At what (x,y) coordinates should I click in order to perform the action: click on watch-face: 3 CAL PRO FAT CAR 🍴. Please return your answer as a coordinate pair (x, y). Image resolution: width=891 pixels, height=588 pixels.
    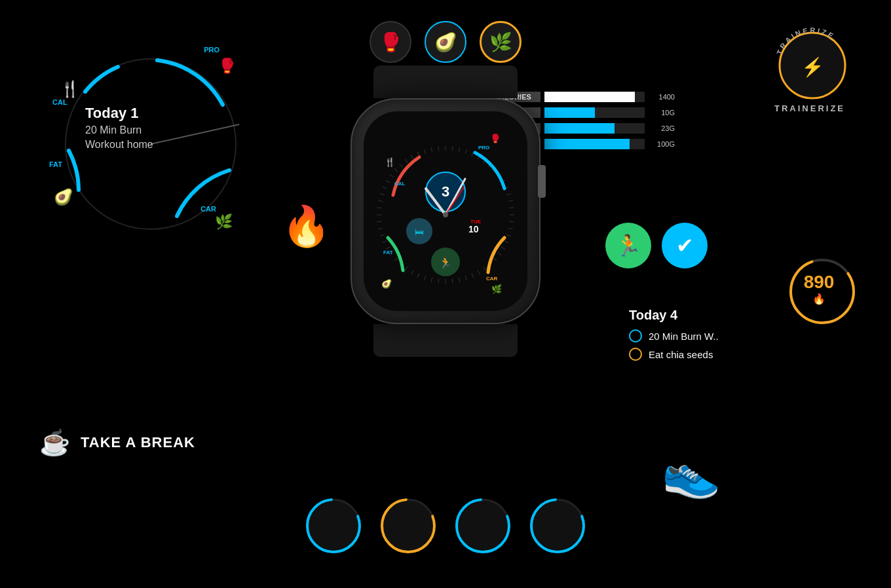
    Looking at the image, I should click on (446, 211).